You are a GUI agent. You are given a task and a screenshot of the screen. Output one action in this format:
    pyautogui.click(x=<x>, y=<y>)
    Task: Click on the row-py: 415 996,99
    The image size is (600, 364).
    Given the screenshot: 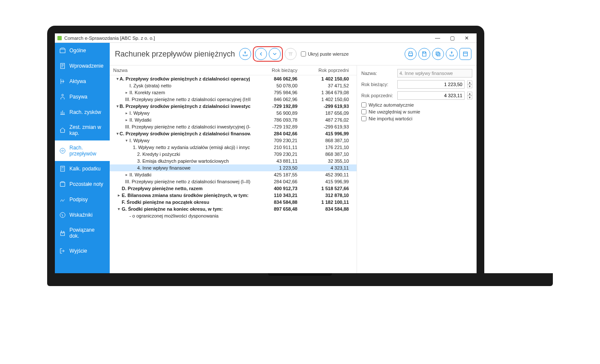 What is the action you would take?
    pyautogui.click(x=327, y=182)
    